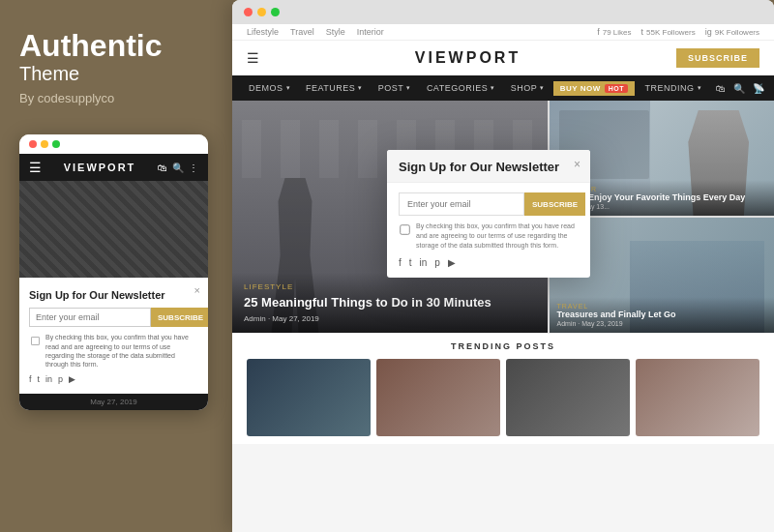  What do you see at coordinates (528, 88) in the screenshot?
I see `nav-item-shop: SHOP ▾` at bounding box center [528, 88].